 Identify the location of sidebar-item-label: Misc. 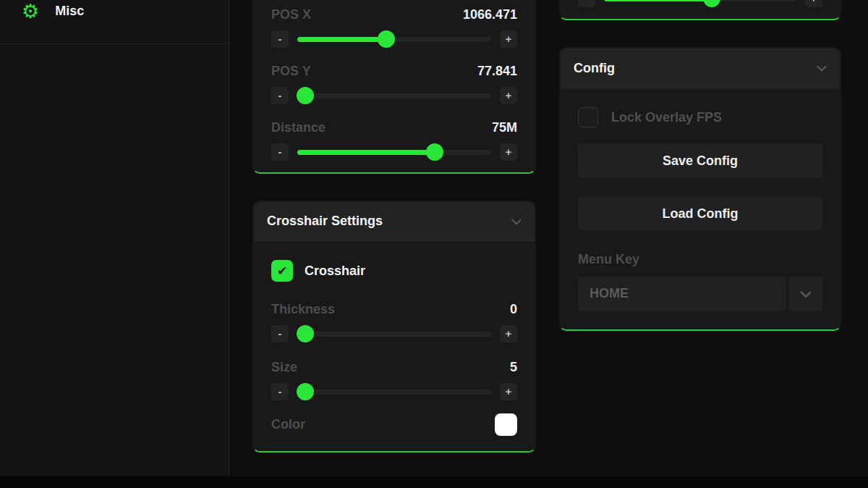
(69, 12).